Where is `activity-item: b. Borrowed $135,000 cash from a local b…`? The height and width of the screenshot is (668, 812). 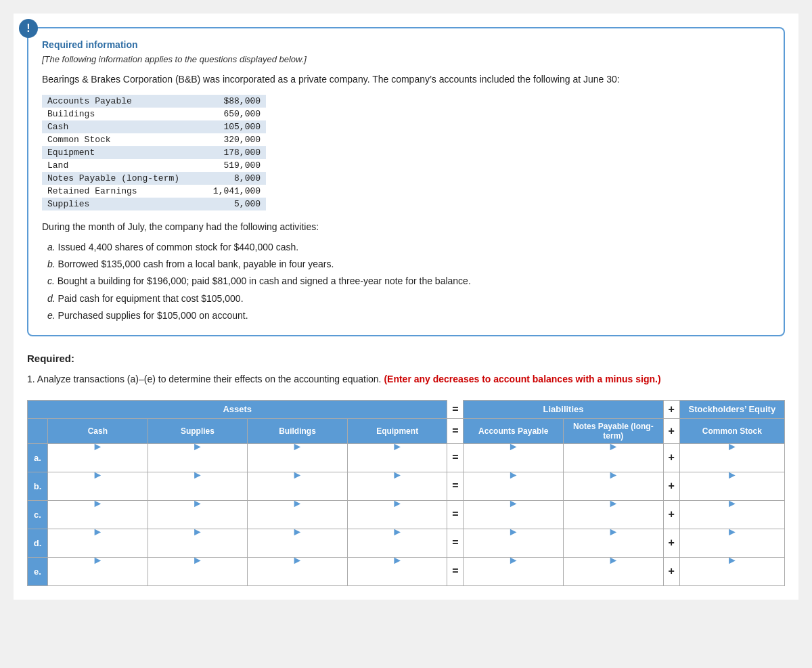 activity-item: b. Borrowed $135,000 cash from a local b… is located at coordinates (409, 264).